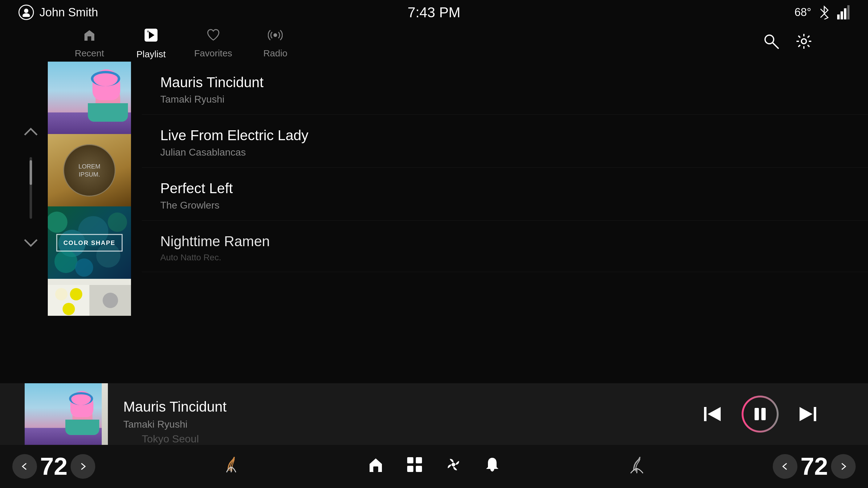 The image size is (868, 488). What do you see at coordinates (275, 36) in the screenshot?
I see `radio-icon` at bounding box center [275, 36].